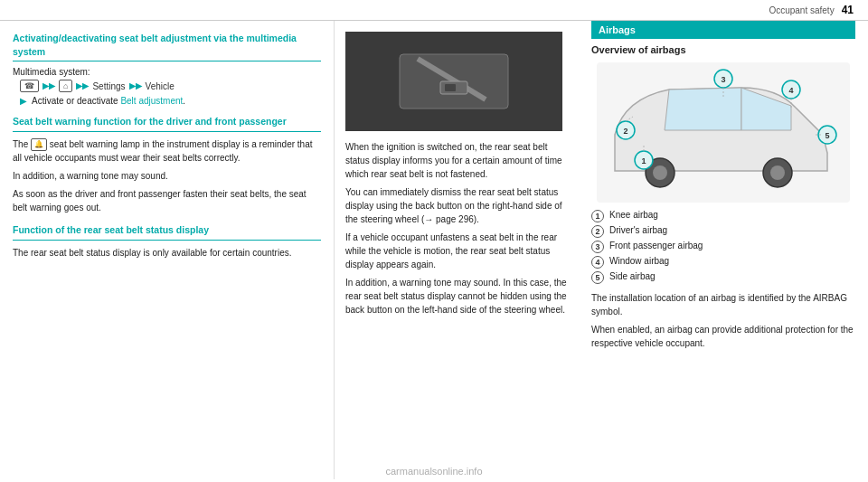  I want to click on svg-text: 3, so click(723, 80).